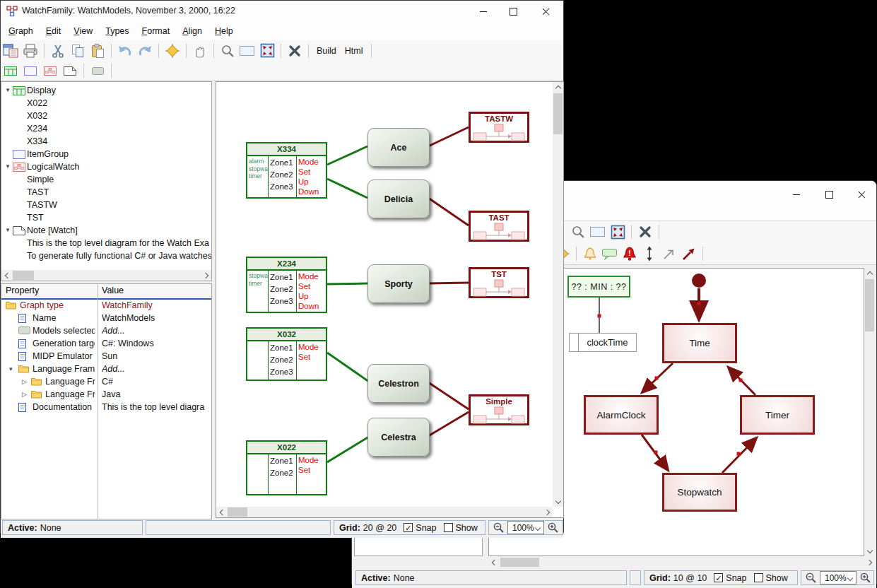 This screenshot has height=588, width=877. Describe the element at coordinates (30, 51) in the screenshot. I see `print-icon` at that location.